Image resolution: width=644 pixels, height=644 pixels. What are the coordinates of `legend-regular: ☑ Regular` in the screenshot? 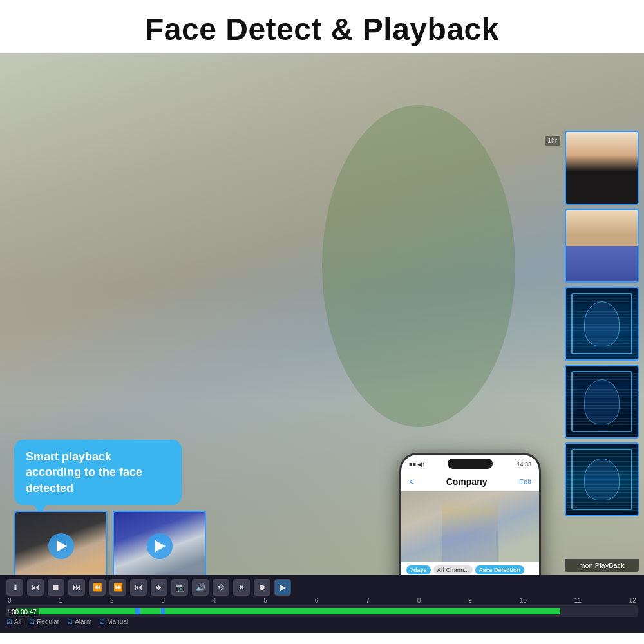 It's located at (44, 622).